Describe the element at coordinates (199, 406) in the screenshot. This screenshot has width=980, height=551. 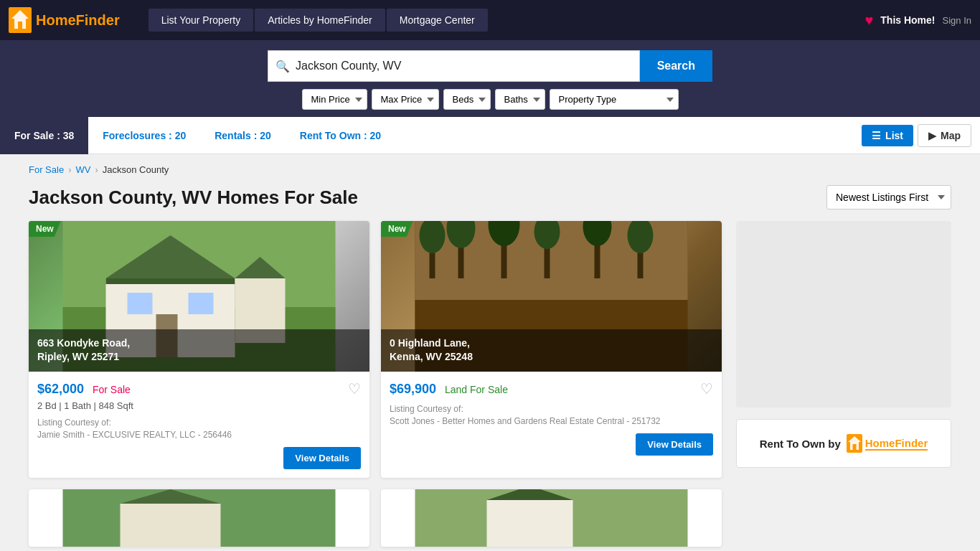
I see `card-details-1: 2 Bd | 1 Bath | 848 Sqft` at that location.